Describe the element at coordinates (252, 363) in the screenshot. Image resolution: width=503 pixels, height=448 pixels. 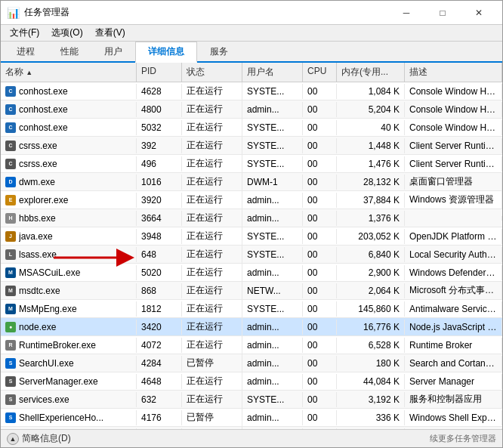
I see `table-row: S SearchUI.exe 4284 已暂停 admin... 00 180 …` at that location.